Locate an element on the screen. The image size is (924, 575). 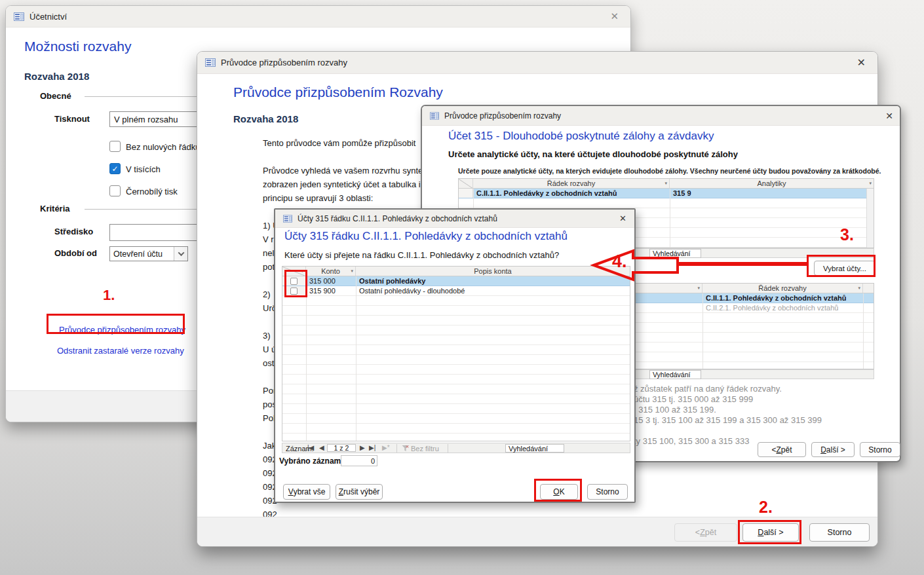
table-row-selected: 315 000 Ostatní pohledávky is located at coordinates (456, 282).